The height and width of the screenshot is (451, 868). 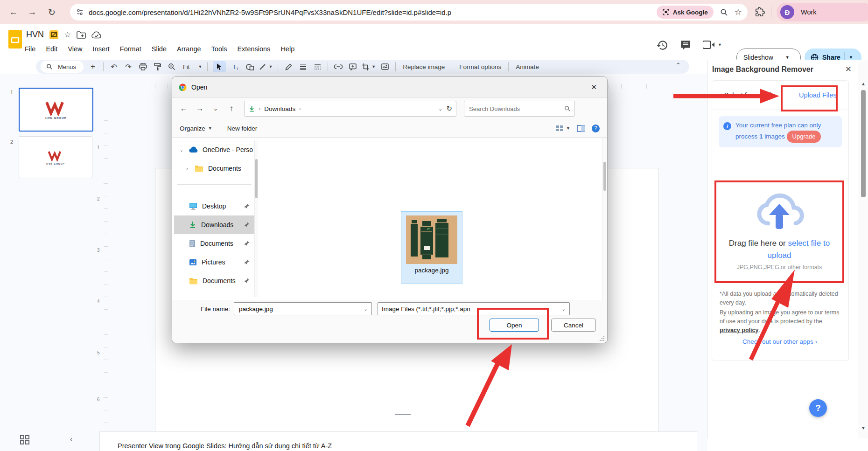 What do you see at coordinates (863, 84) in the screenshot?
I see `scroll-up-arrow: ▲` at bounding box center [863, 84].